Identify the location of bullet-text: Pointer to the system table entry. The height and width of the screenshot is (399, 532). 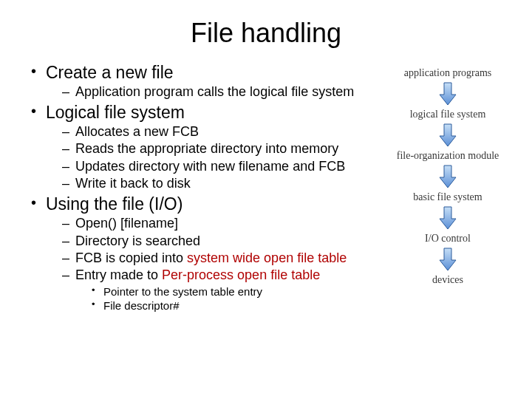
(183, 291).